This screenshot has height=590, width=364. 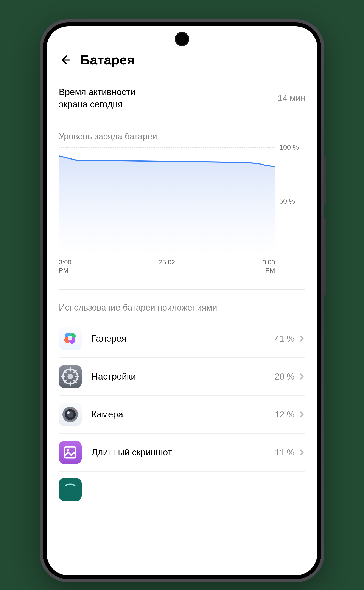 What do you see at coordinates (270, 270) in the screenshot?
I see `x-tick-end-ampm: PM` at bounding box center [270, 270].